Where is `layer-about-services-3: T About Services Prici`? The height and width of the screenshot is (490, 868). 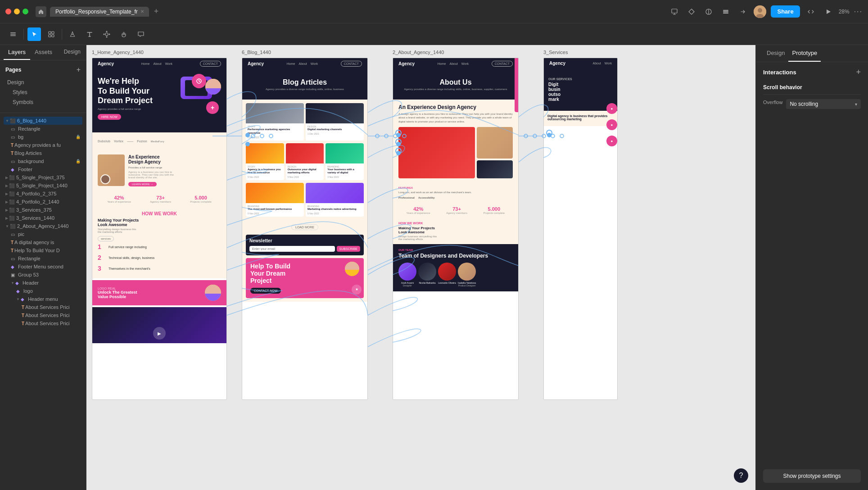 layer-about-services-3: T About Services Prici is located at coordinates (43, 323).